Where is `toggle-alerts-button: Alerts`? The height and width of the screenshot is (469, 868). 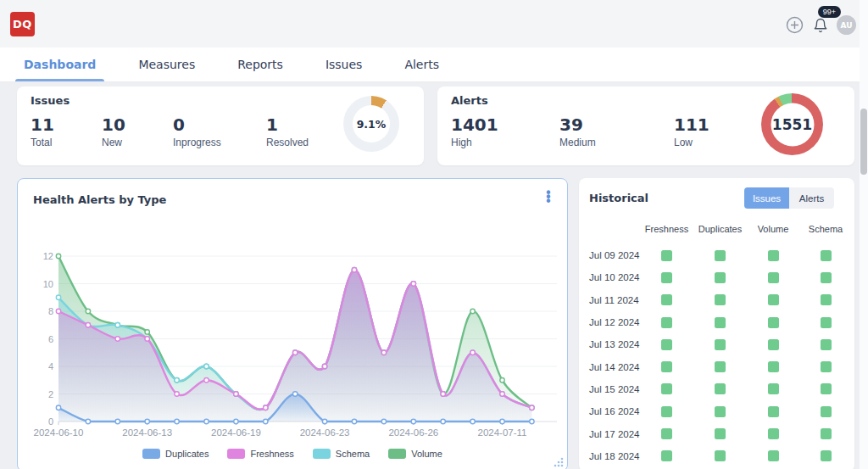
toggle-alerts-button: Alerts is located at coordinates (812, 198).